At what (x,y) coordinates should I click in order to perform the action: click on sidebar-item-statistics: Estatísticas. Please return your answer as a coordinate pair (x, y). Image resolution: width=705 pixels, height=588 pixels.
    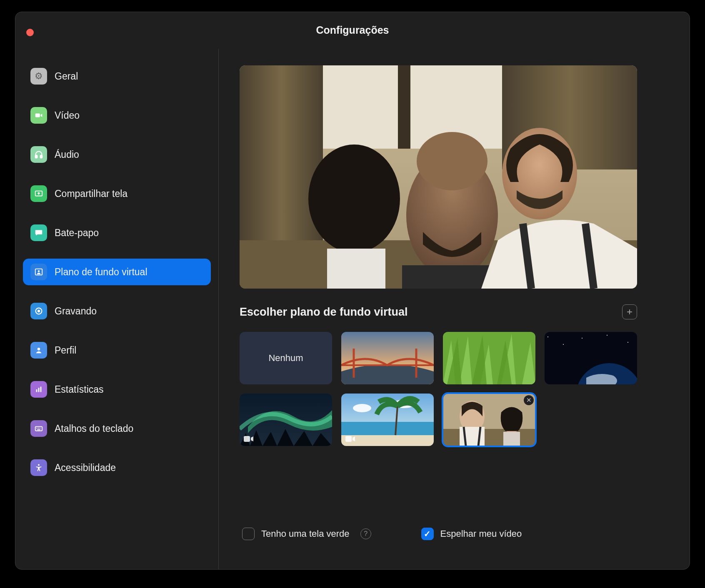
    Looking at the image, I should click on (117, 389).